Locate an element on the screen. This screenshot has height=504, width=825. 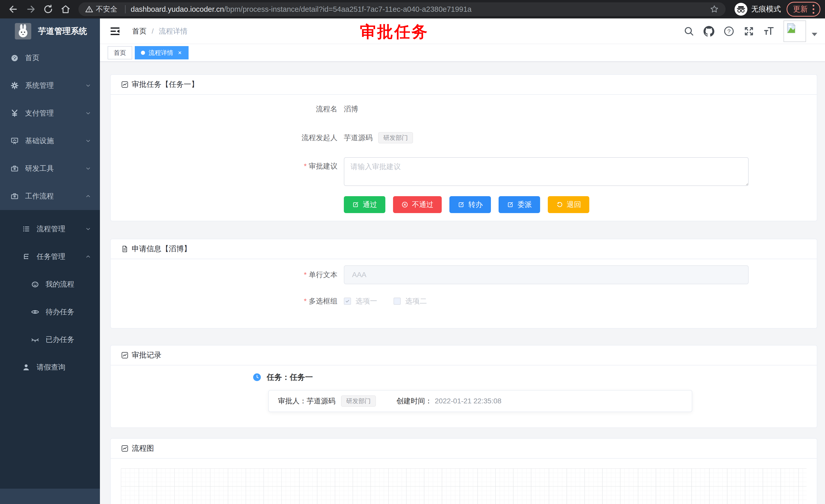
incognito-icon is located at coordinates (741, 9).